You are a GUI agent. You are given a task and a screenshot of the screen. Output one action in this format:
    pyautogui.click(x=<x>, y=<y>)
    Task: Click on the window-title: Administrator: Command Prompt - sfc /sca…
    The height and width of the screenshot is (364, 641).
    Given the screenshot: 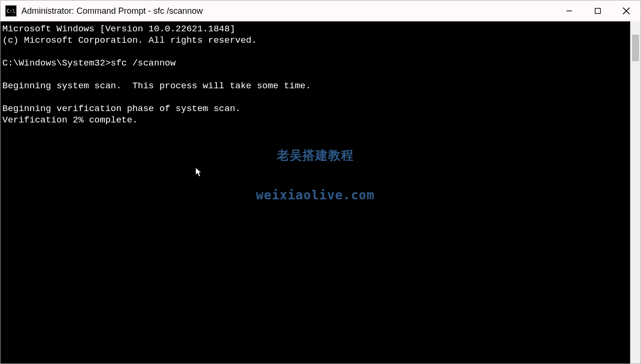 What is the action you would take?
    pyautogui.click(x=112, y=11)
    